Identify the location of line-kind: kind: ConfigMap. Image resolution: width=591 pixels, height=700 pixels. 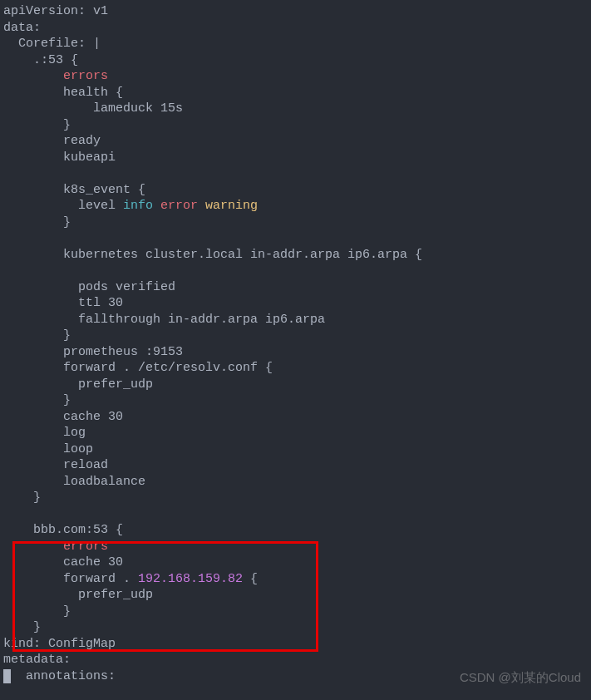
(60, 643).